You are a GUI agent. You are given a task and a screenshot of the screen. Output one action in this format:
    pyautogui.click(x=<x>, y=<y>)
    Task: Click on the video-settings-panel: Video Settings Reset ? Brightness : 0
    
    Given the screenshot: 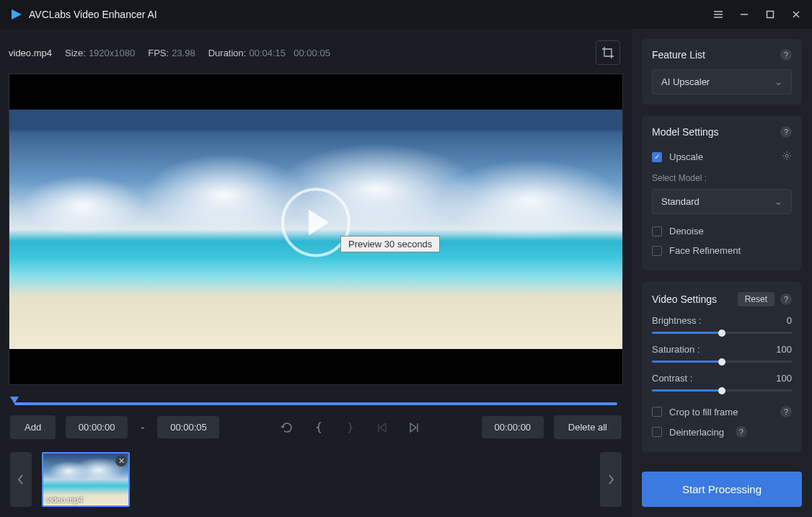 What is the action you would take?
    pyautogui.click(x=722, y=367)
    